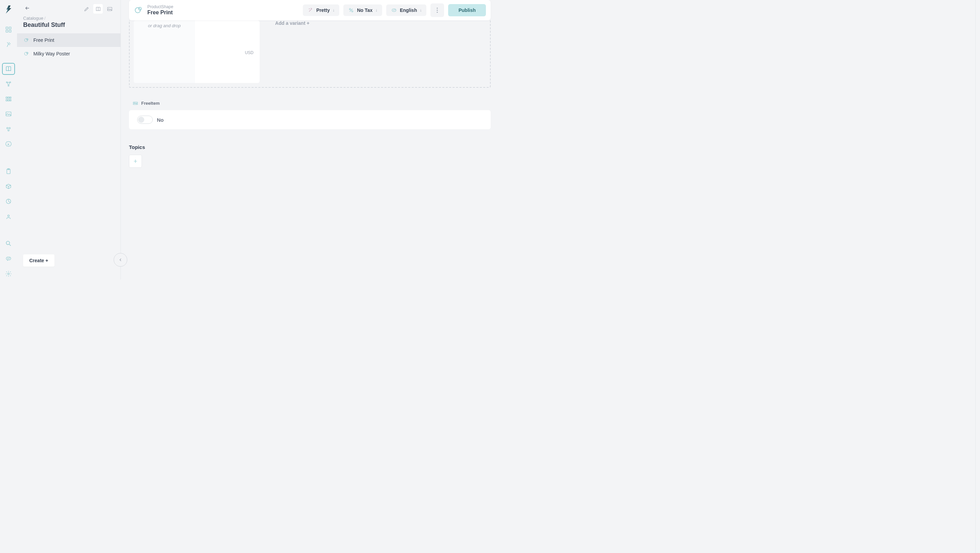  I want to click on book-view-icon, so click(98, 9).